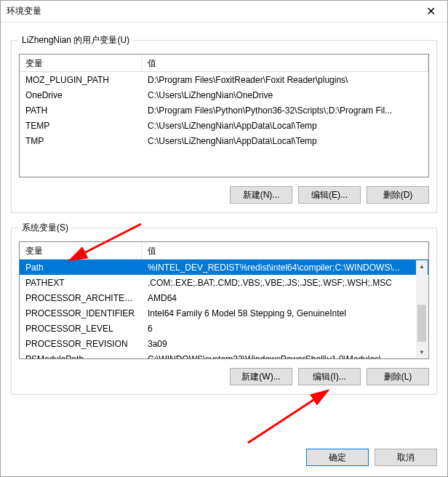 The height and width of the screenshot is (477, 448). Describe the element at coordinates (422, 309) in the screenshot. I see `scroll-track` at that location.